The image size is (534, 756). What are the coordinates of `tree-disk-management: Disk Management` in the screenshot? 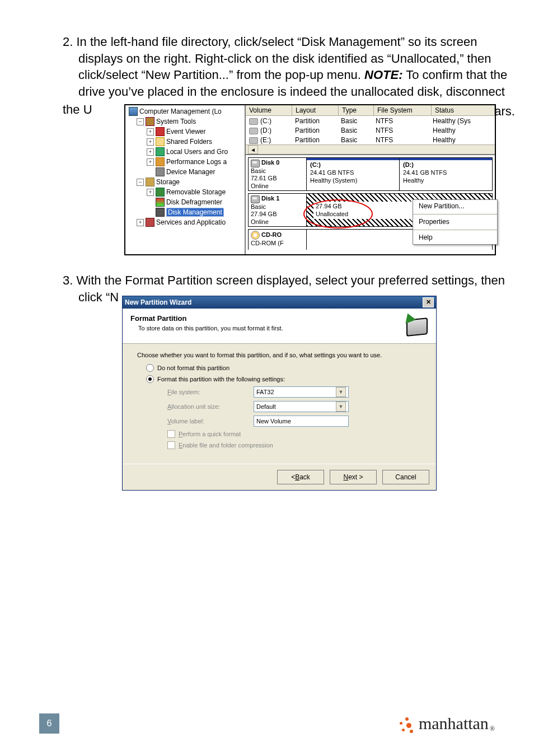 It's located at (186, 212).